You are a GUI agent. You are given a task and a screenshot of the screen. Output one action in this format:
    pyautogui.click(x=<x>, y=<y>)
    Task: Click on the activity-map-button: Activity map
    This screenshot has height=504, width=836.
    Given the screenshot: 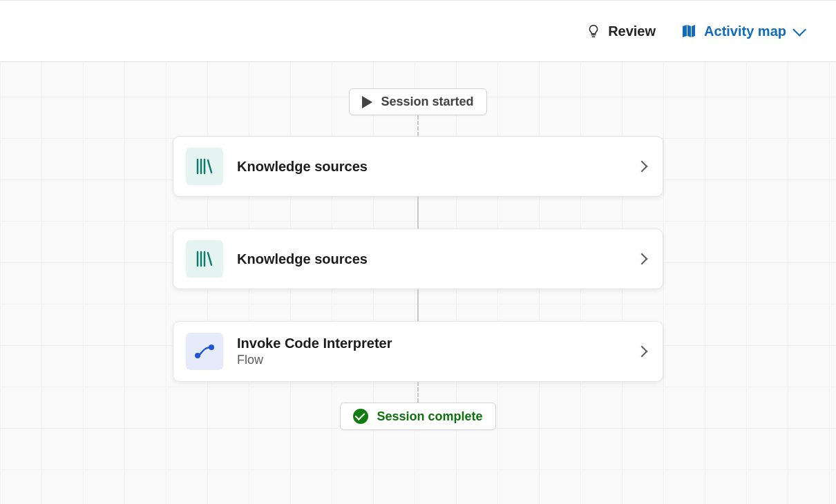 What is the action you would take?
    pyautogui.click(x=742, y=31)
    